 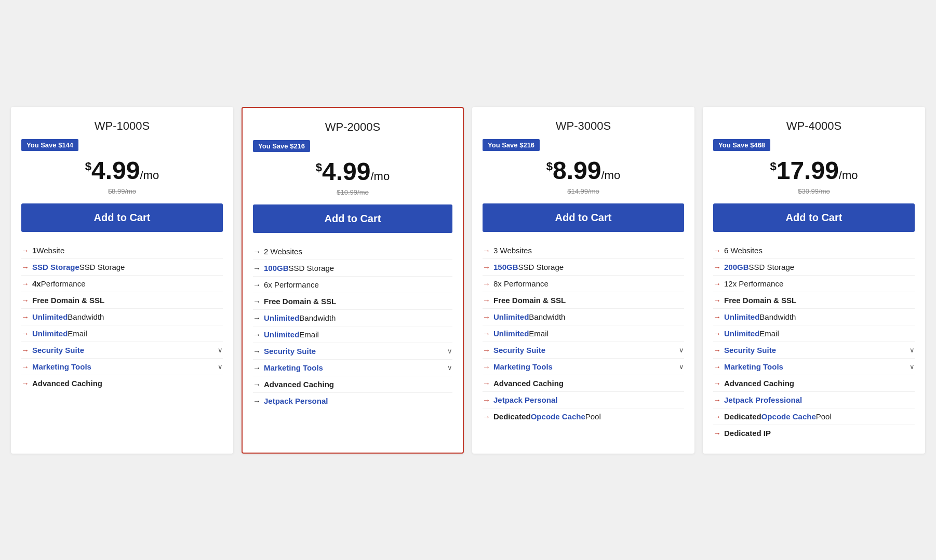 What do you see at coordinates (353, 351) in the screenshot?
I see `feature-item: →Security Suite∨` at bounding box center [353, 351].